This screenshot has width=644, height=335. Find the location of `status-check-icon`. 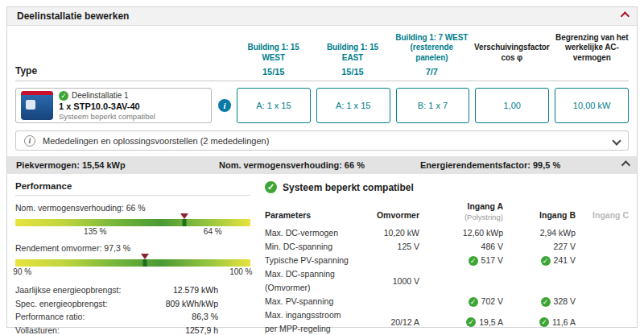

status-check-icon is located at coordinates (270, 187).